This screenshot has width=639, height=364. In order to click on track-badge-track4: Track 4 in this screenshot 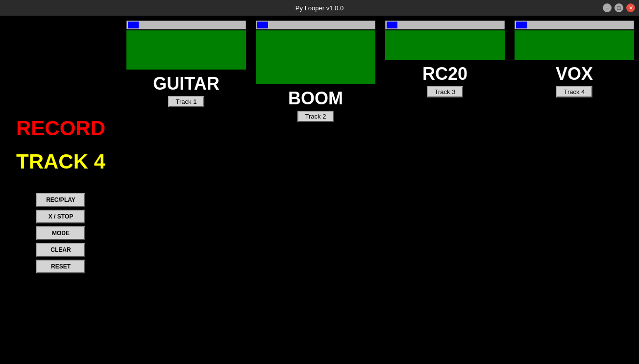, I will do `click(574, 92)`.